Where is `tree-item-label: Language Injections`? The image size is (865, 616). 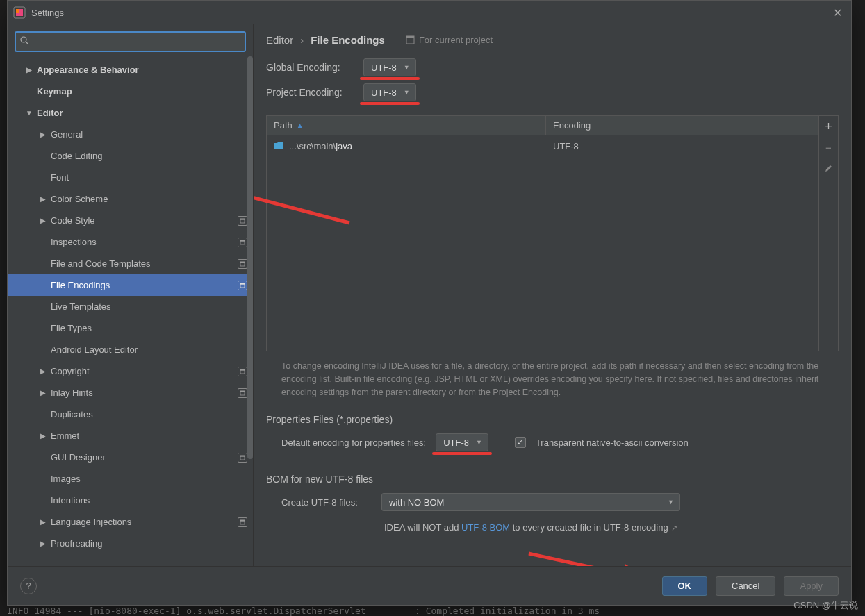
tree-item-label: Language Injections is located at coordinates (91, 522).